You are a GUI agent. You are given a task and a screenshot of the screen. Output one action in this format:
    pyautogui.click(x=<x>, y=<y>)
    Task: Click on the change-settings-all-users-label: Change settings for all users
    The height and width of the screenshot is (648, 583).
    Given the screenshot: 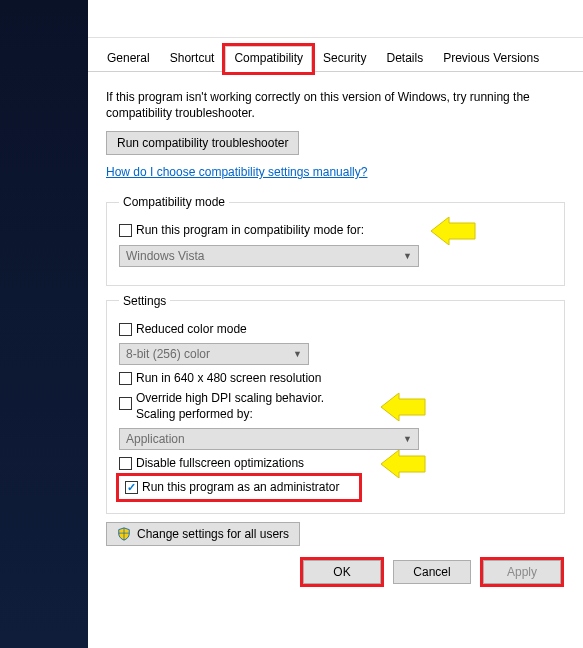 What is the action you would take?
    pyautogui.click(x=213, y=534)
    